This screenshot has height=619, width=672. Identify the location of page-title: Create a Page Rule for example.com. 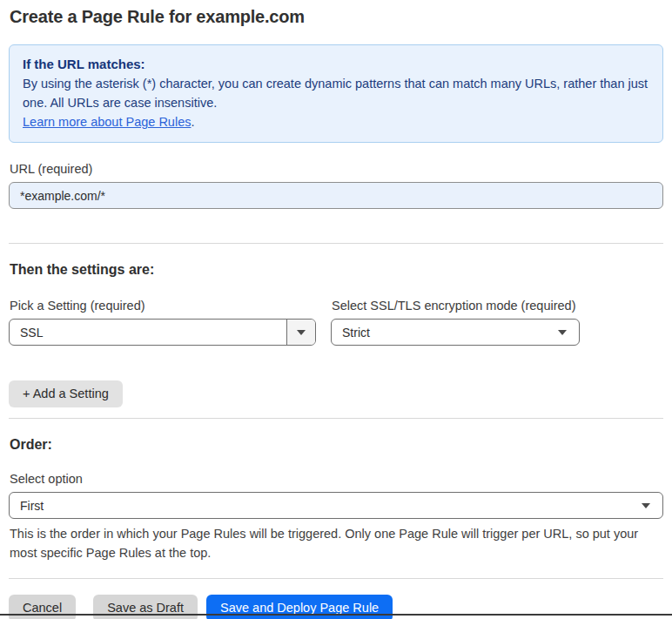
(336, 17).